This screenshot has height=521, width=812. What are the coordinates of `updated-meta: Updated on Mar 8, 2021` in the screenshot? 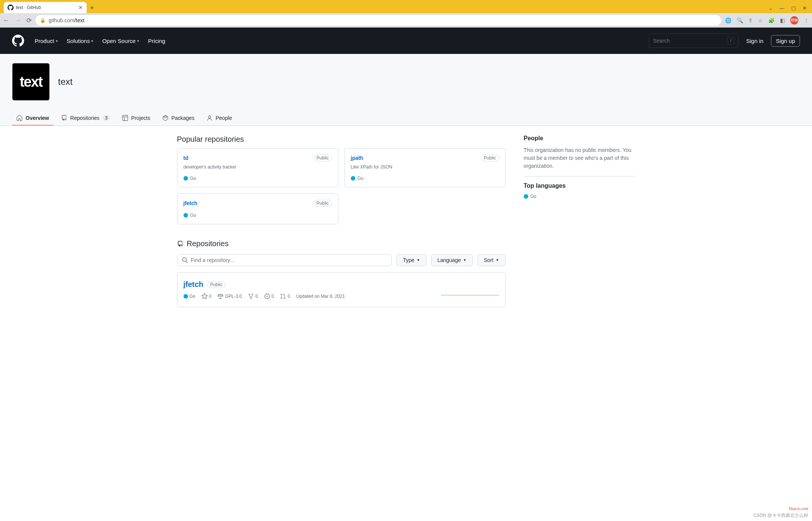 It's located at (320, 296).